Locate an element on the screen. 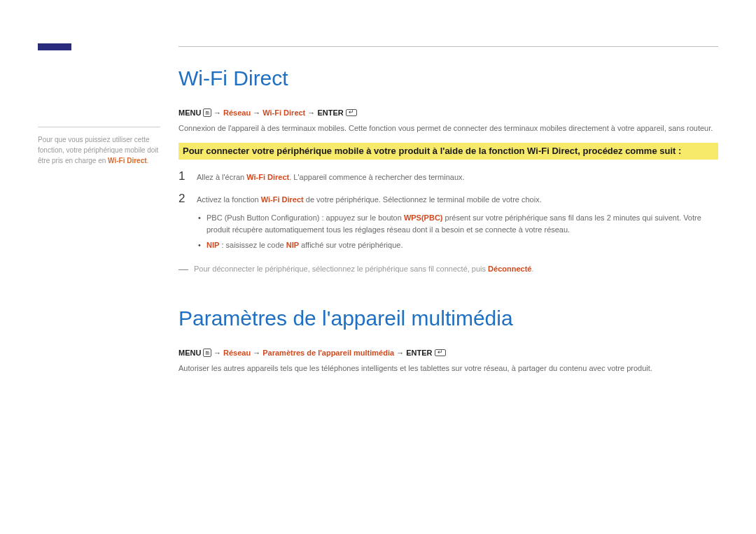 This screenshot has height=534, width=756. bullet-pbc: PBC (Push Button Configuration) : appuye… is located at coordinates (458, 224).